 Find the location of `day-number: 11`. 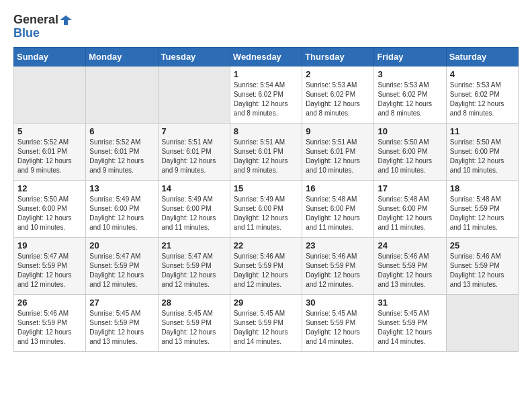

day-number: 11 is located at coordinates (482, 132).